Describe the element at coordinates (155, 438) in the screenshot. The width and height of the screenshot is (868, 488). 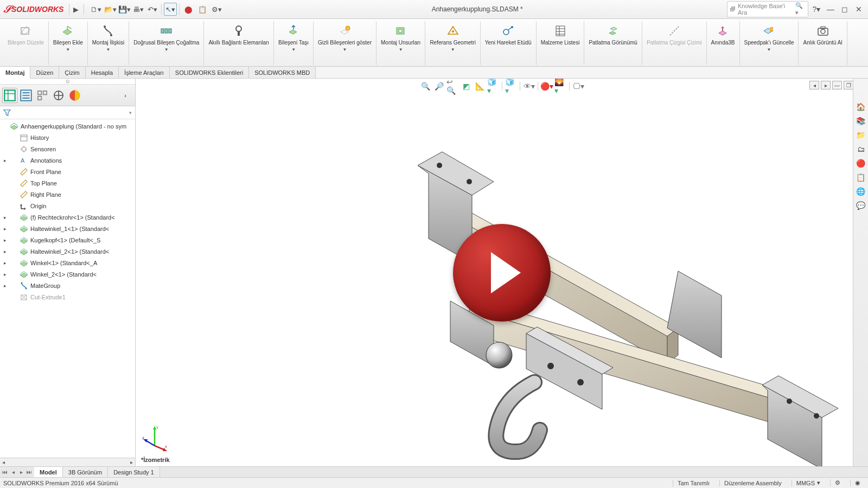
I see `view-triad: y x z` at that location.